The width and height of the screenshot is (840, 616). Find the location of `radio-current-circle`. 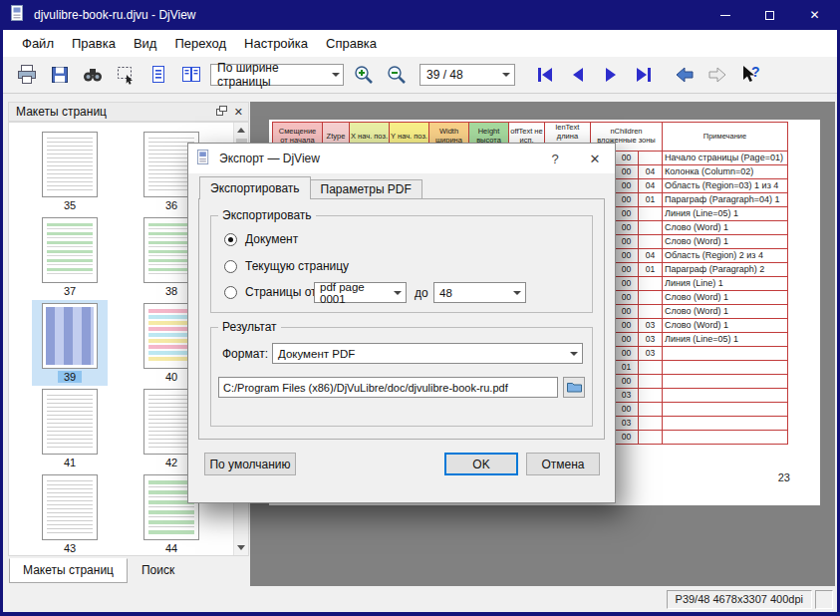

radio-current-circle is located at coordinates (231, 267).